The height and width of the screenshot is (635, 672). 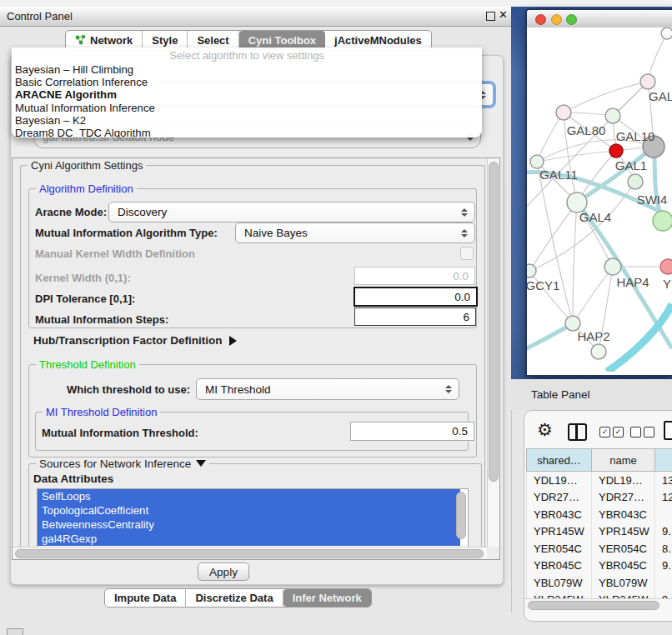 What do you see at coordinates (247, 55) in the screenshot?
I see `popup-header: Select algorithm to view settings` at bounding box center [247, 55].